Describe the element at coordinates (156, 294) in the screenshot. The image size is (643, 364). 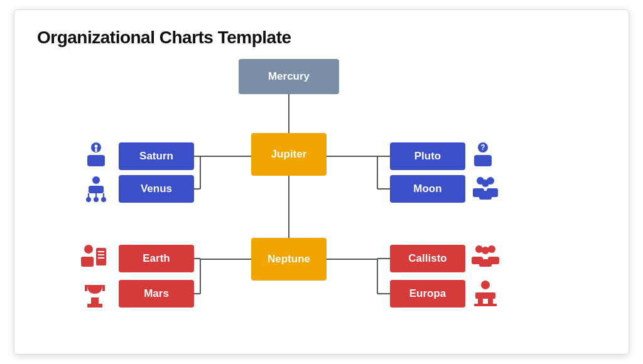
I see `node-mars: Mars` at that location.